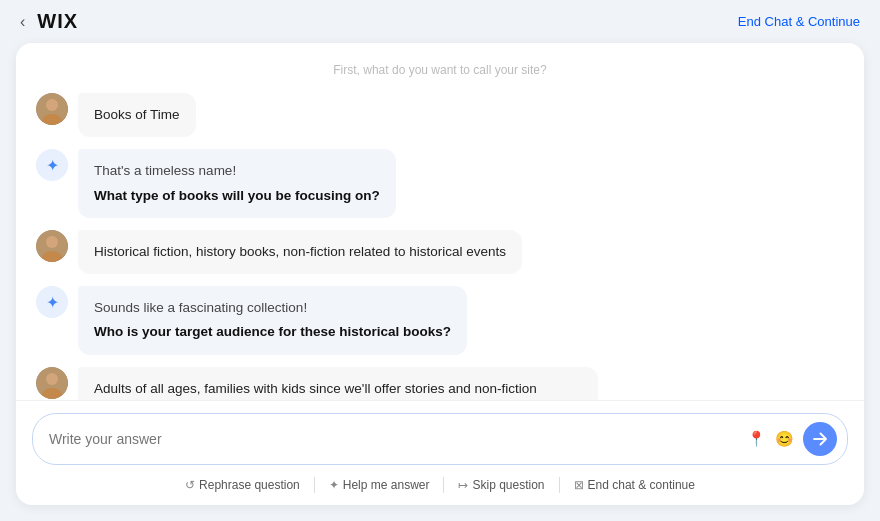 The image size is (880, 521). Describe the element at coordinates (770, 439) in the screenshot. I see `input-icons: 📍 😊` at that location.